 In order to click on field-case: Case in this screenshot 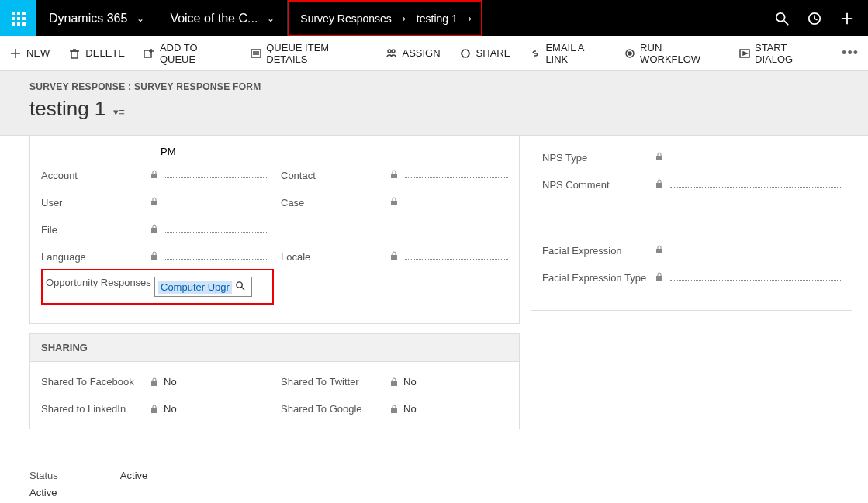, I will do `click(394, 203)`.